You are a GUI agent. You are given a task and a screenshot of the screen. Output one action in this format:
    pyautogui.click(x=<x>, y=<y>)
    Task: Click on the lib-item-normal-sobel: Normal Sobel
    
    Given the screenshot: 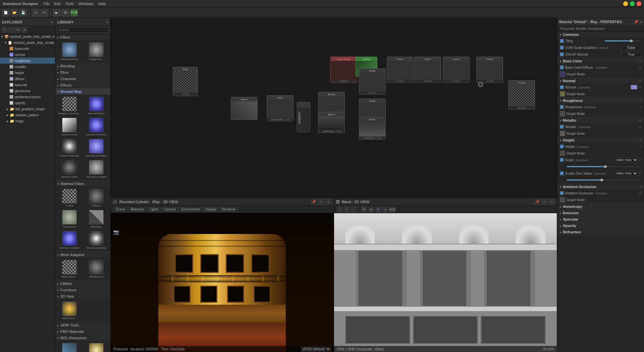 What is the action you would take?
    pyautogui.click(x=69, y=169)
    